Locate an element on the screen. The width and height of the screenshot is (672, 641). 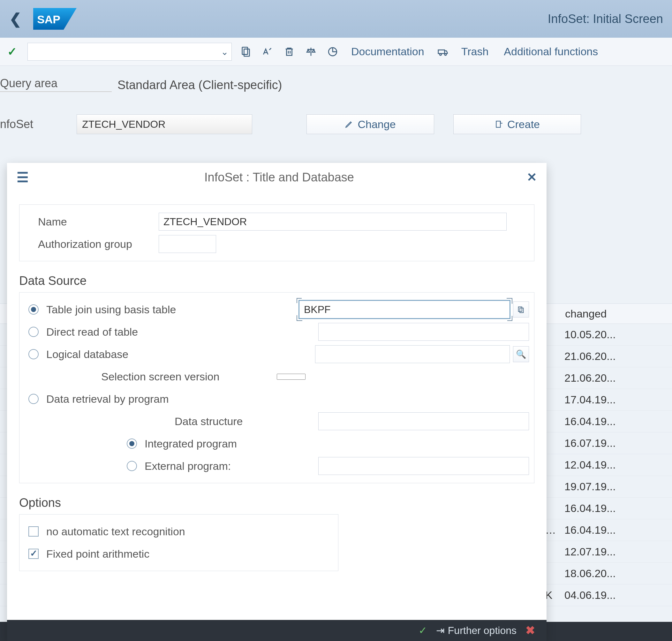
additional-functions-link: Additional functions is located at coordinates (551, 52).